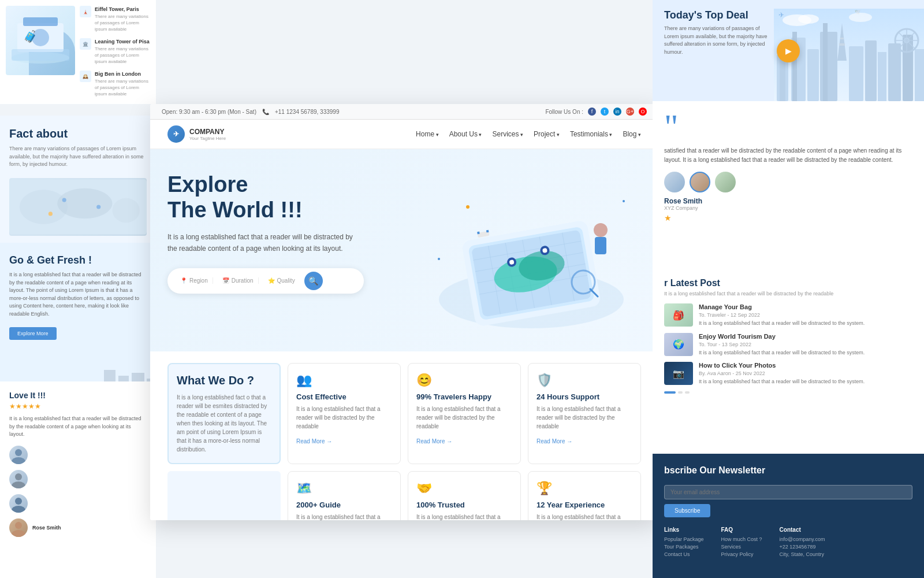 This screenshot has height=578, width=924. Describe the element at coordinates (788, 344) in the screenshot. I see `post-item-2: 🌍 Enjoy World Tourism Day To. Tour - 13 …` at that location.